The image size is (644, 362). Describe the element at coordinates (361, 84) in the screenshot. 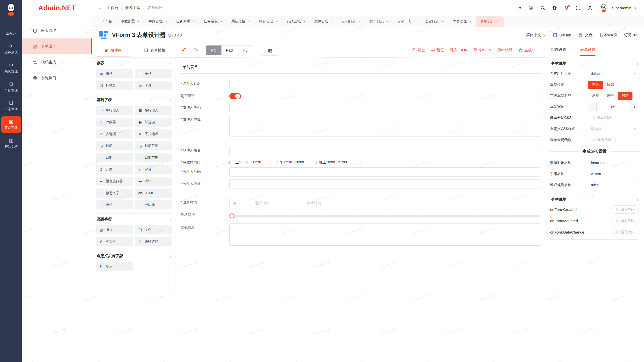

I see `field-sender-name: 发件人姓名` at that location.